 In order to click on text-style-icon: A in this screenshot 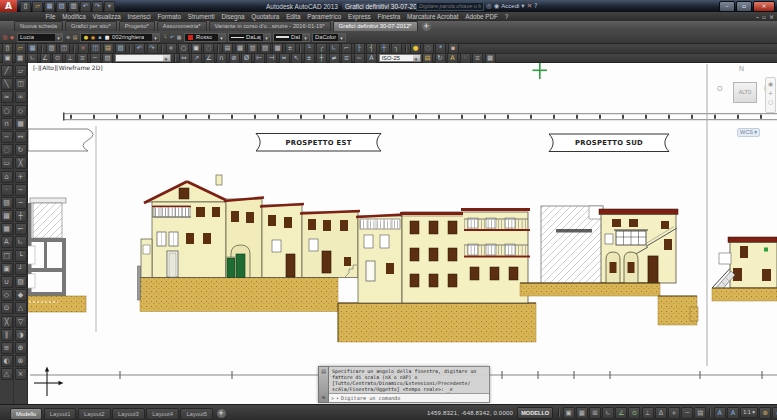, I will do `click(452, 58)`.